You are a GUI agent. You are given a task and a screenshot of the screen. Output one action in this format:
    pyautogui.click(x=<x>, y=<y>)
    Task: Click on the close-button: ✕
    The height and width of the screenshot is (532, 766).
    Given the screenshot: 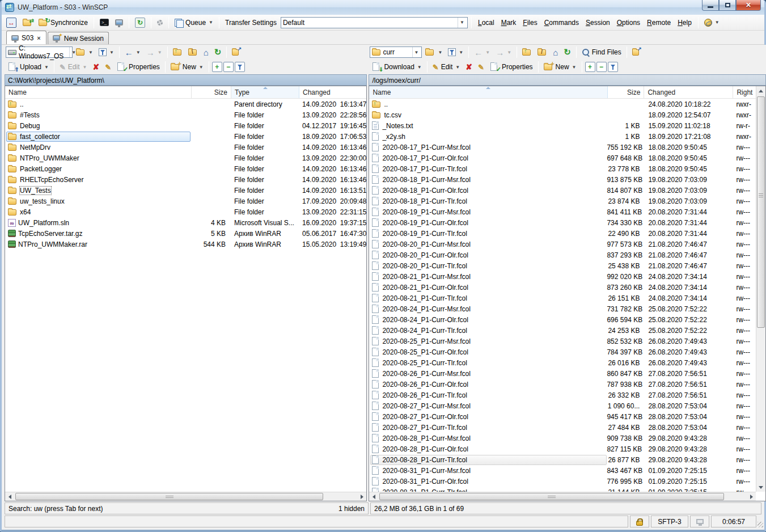 What is the action you would take?
    pyautogui.click(x=748, y=6)
    